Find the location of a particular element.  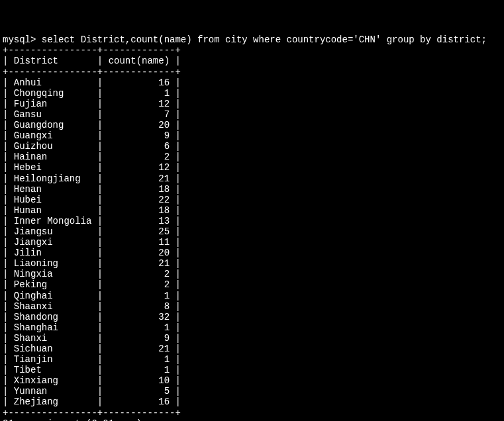

table-header: | District | count(name) | is located at coordinates (91, 61).